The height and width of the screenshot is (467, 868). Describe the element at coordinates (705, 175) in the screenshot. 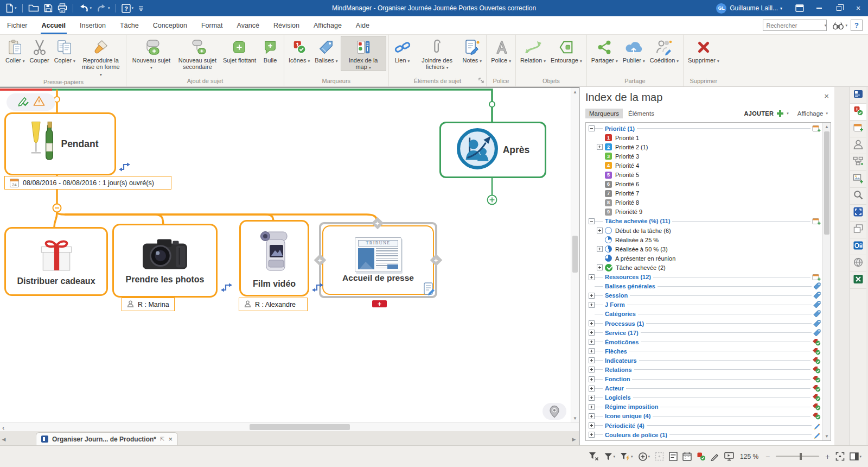

I see `index-tree-item-priorite-5: 5Priorité 5` at that location.